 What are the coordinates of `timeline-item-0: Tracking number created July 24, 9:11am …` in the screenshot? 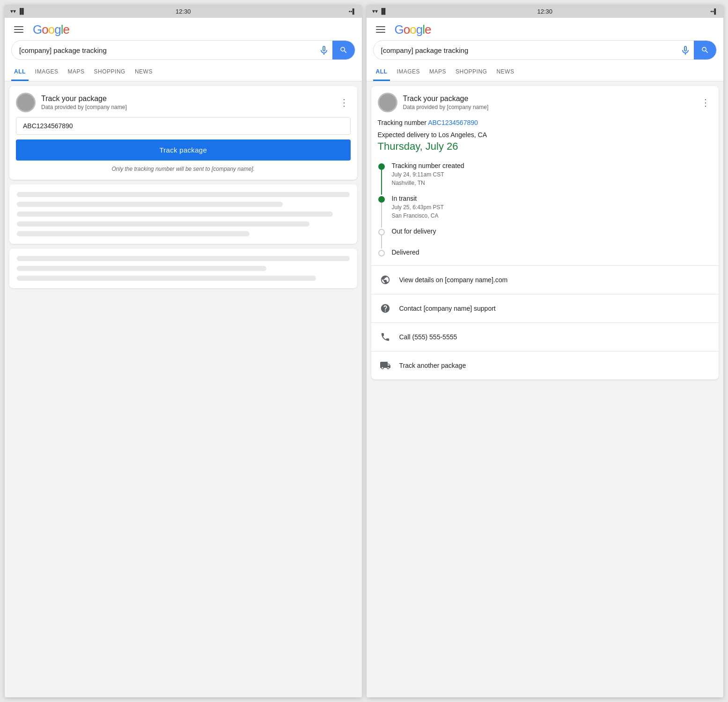 It's located at (545, 178).